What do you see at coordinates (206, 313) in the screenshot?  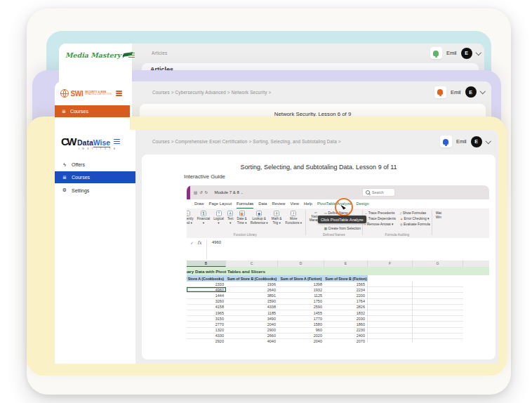 I see `table-cell: 1965` at bounding box center [206, 313].